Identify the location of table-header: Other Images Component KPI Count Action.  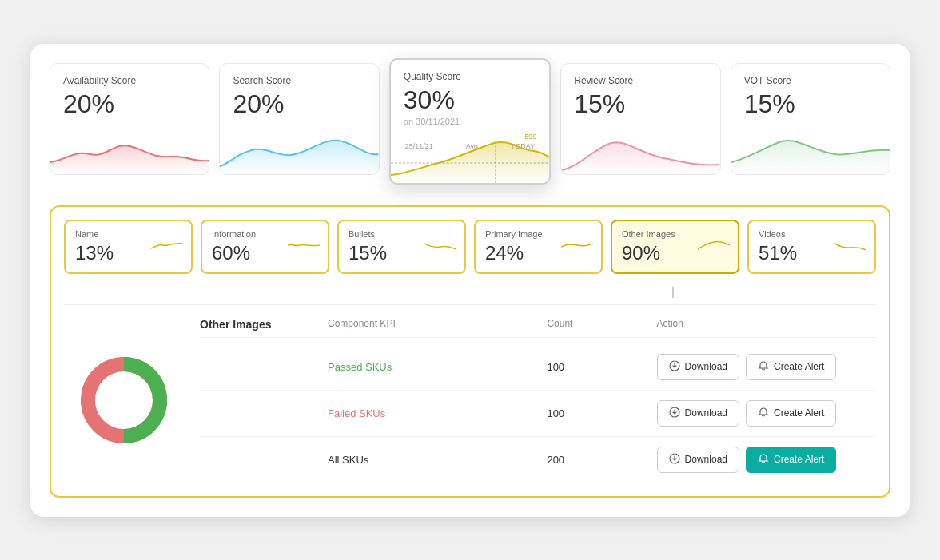
(538, 328).